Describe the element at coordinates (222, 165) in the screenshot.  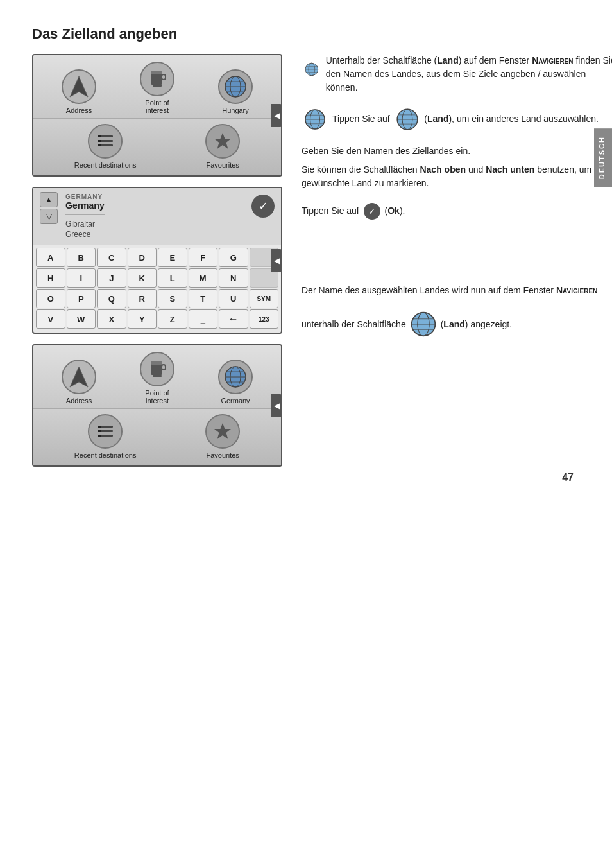
I see `fav-label-1: Favourites` at that location.